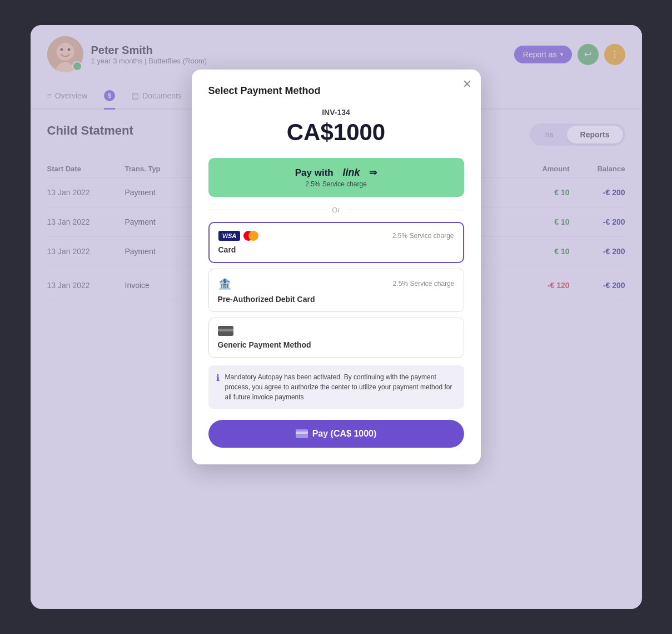 The height and width of the screenshot is (634, 672). I want to click on modal-close-button: ✕, so click(467, 84).